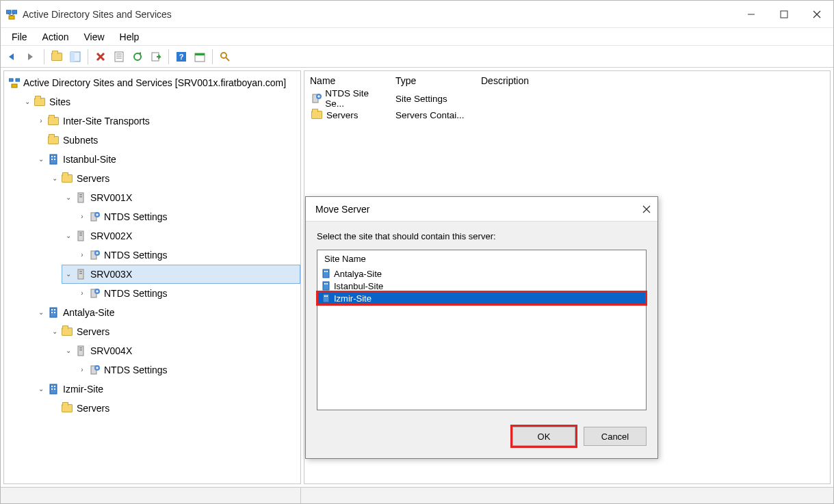 Image resolution: width=834 pixels, height=504 pixels. I want to click on tree-servers-label: Servers, so click(93, 178).